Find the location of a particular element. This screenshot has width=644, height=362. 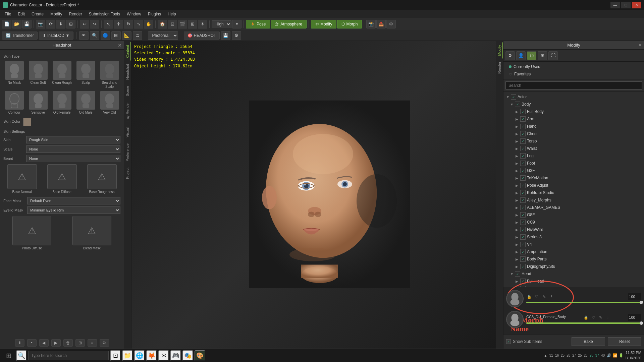

undo-btn: ↩ is located at coordinates (85, 24).